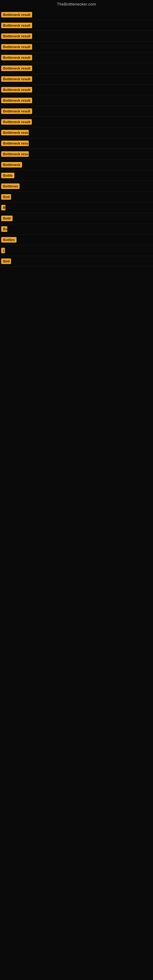 This screenshot has width=153, height=980. Describe the element at coordinates (10, 186) in the screenshot. I see `bottleneck-badge: Bottlenec` at that location.